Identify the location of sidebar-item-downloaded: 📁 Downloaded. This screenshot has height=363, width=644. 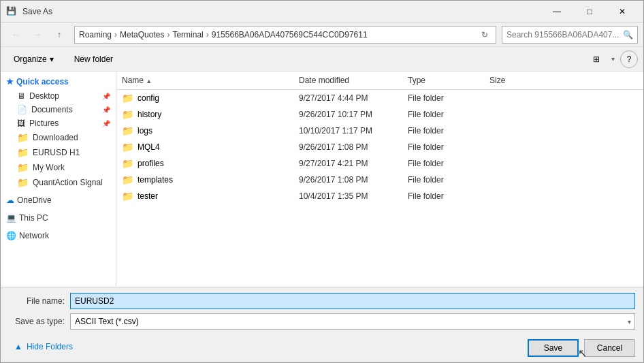
(59, 138).